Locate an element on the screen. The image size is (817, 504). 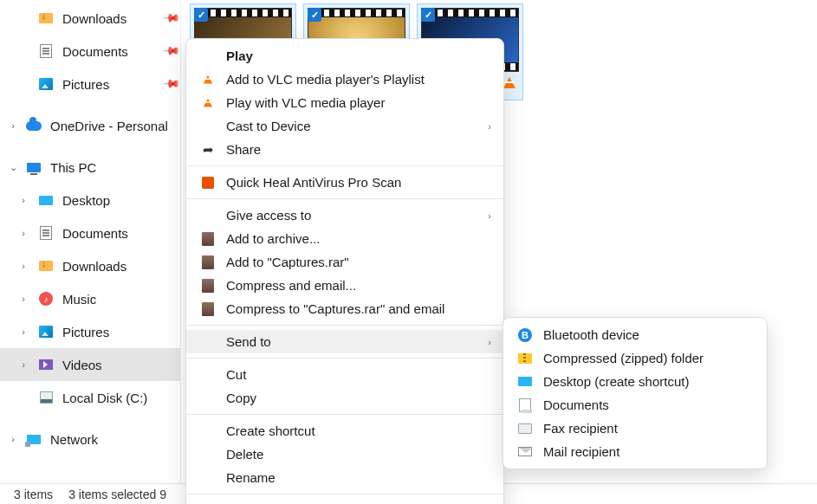
sidebar-item-pictures: Pictures 📌 is located at coordinates (90, 84).